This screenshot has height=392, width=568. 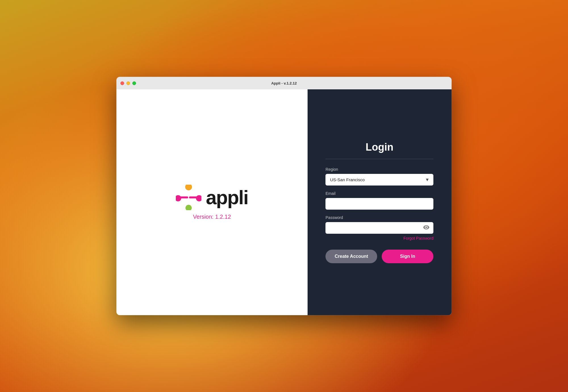 What do you see at coordinates (284, 83) in the screenshot?
I see `window-title: Appli - v.1.2.12` at bounding box center [284, 83].